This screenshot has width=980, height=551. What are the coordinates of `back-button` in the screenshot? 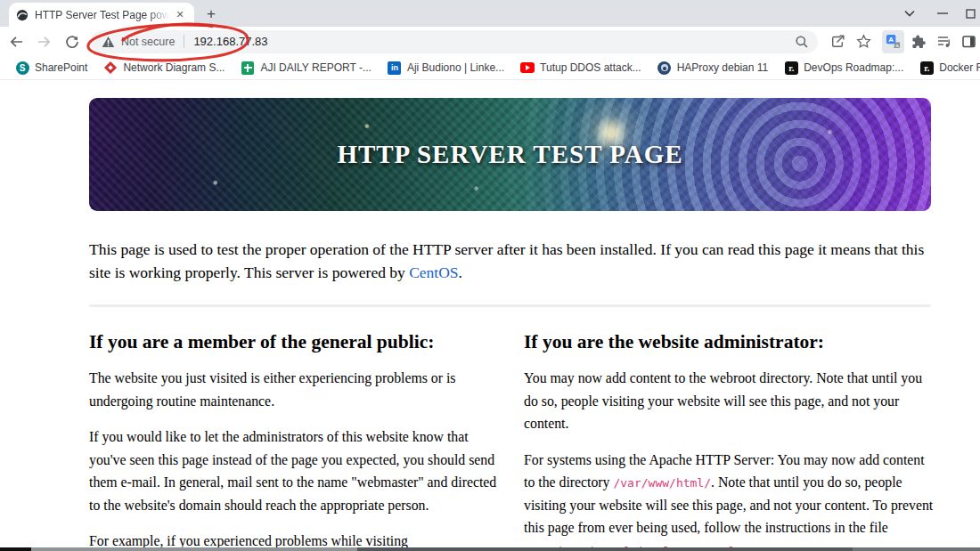 It's located at (16, 42).